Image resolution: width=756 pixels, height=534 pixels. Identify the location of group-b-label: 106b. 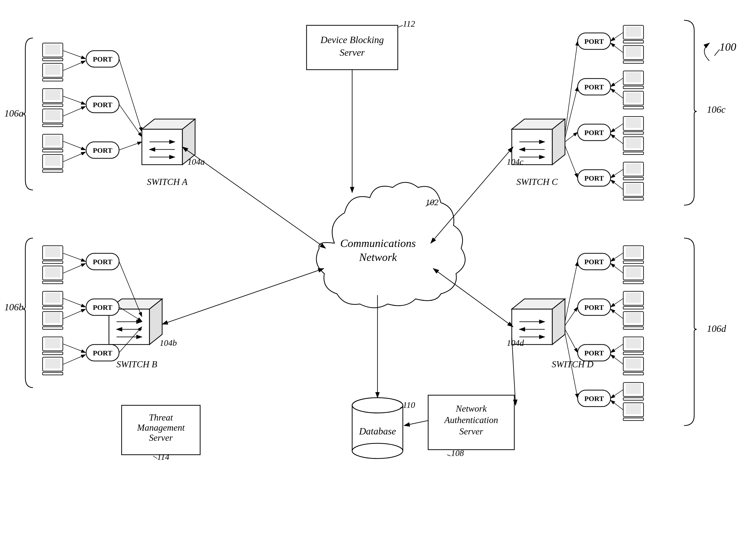
(14, 307).